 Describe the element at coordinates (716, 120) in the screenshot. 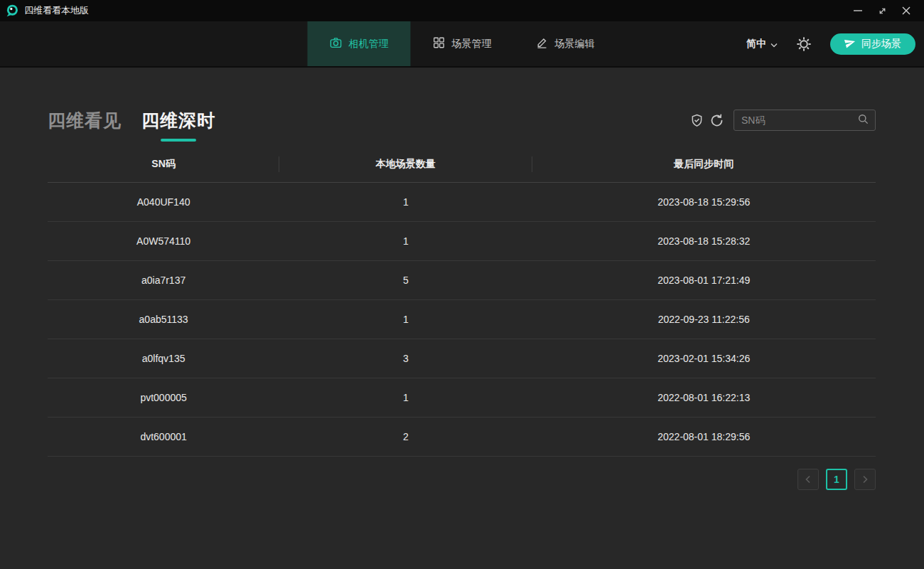

I see `refresh-icon` at that location.